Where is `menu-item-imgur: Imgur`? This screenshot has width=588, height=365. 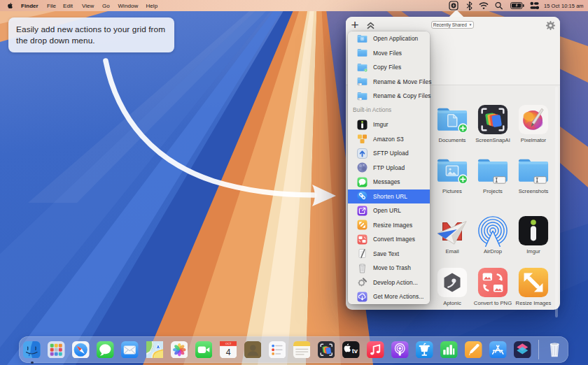 menu-item-imgur: Imgur is located at coordinates (389, 124).